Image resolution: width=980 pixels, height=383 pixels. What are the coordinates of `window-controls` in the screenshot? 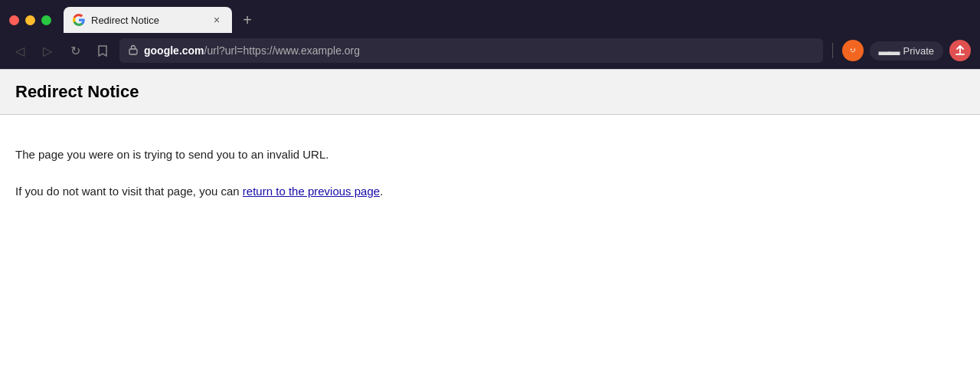 It's located at (31, 20).